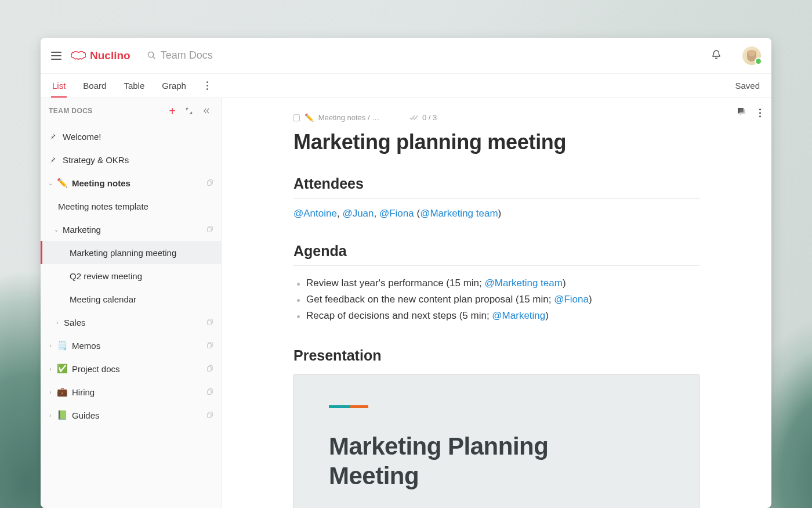 This screenshot has height=508, width=812. Describe the element at coordinates (496, 283) in the screenshot. I see `list-item: Review last year's performance (15 min; …` at that location.